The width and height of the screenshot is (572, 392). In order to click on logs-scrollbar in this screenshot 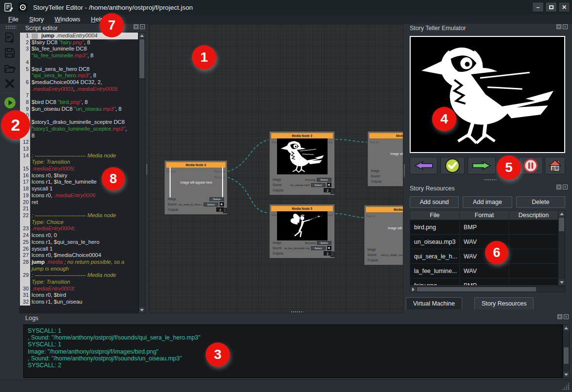, I will do `click(566, 351)`.